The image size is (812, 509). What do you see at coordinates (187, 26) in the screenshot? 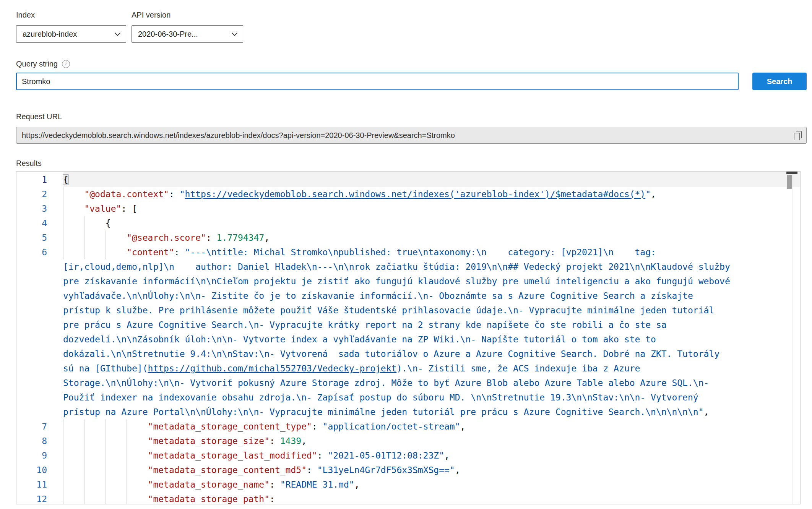
I see `api-version-field: API version 2020-06-30-Pre...` at bounding box center [187, 26].